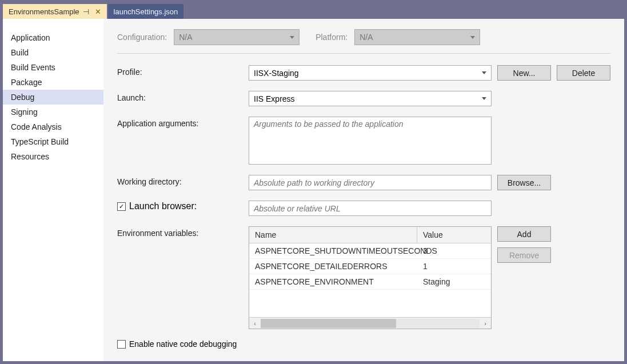  I want to click on tab-launch-settings: launchSettings.json, so click(146, 11).